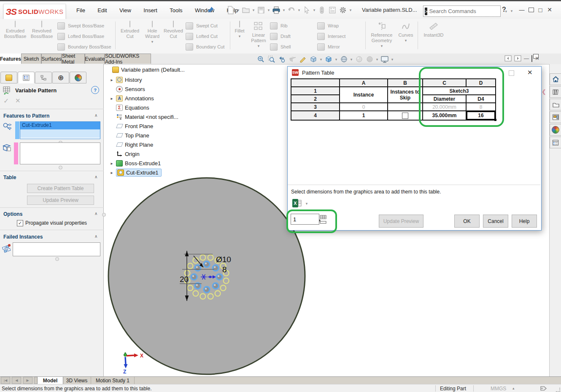 This screenshot has width=561, height=392. I want to click on dialog-close-icon: ✕, so click(530, 72).